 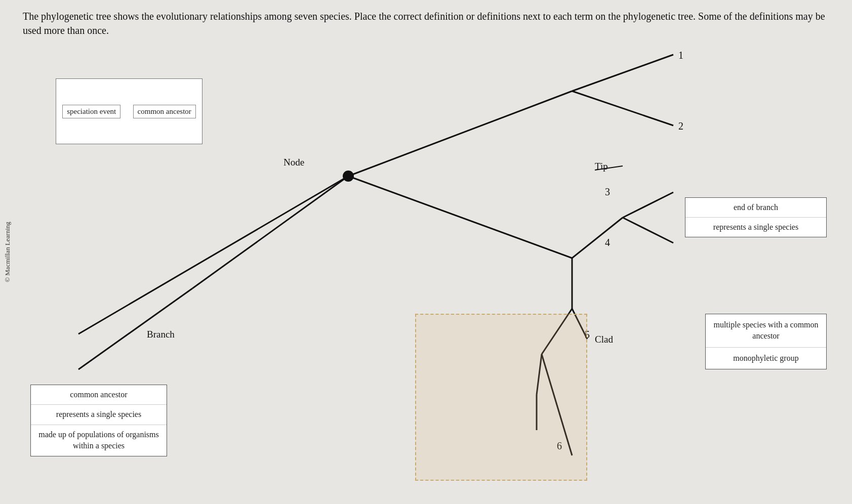 What do you see at coordinates (501, 397) in the screenshot?
I see `clade-dashed-box` at bounding box center [501, 397].